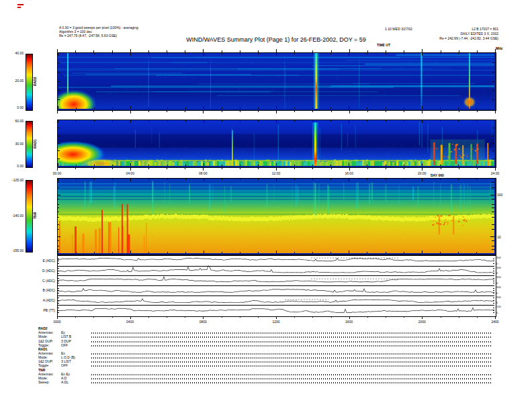 This screenshot has height=411, width=532. I want to click on time-tick-label: 08:00, so click(203, 173).